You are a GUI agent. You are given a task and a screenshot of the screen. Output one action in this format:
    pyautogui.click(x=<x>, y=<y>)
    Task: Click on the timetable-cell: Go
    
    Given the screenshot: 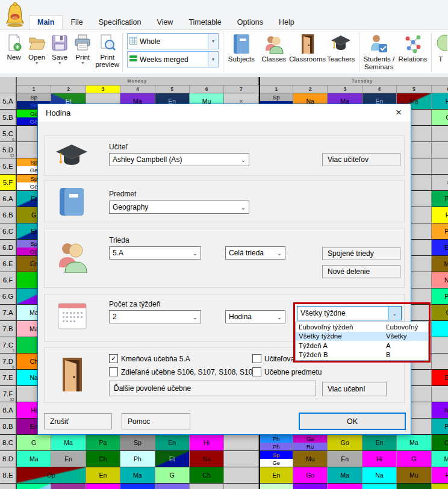 What is the action you would take?
    pyautogui.click(x=311, y=476)
    